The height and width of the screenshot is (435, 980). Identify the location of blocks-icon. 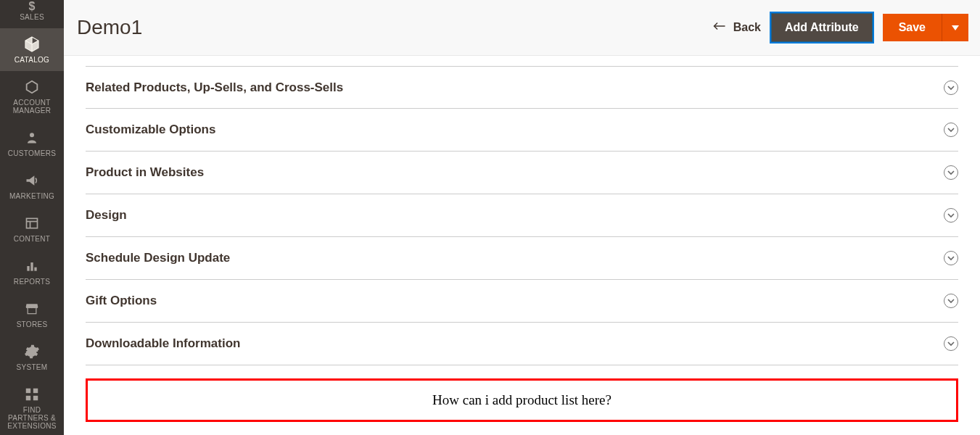
(32, 394).